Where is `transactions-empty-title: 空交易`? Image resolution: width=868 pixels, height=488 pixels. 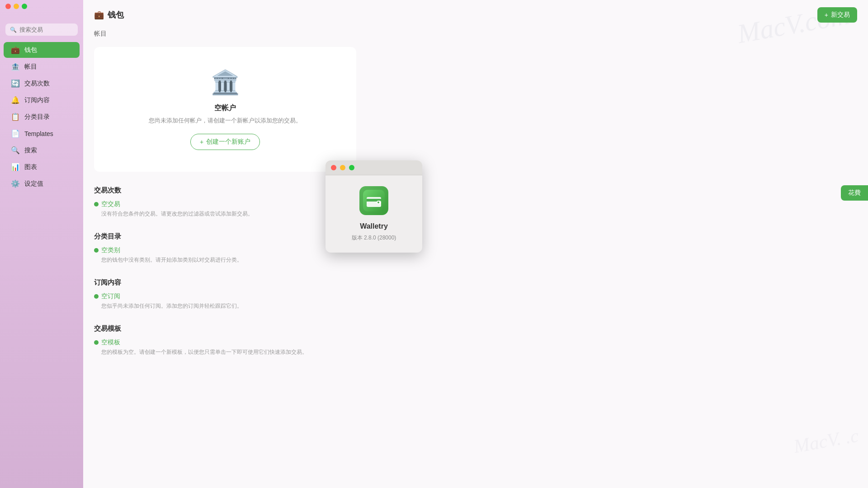 transactions-empty-title: 空交易 is located at coordinates (476, 204).